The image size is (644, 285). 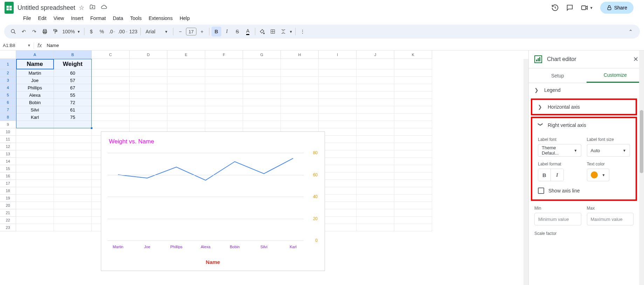 I want to click on cell: 75, so click(x=73, y=117).